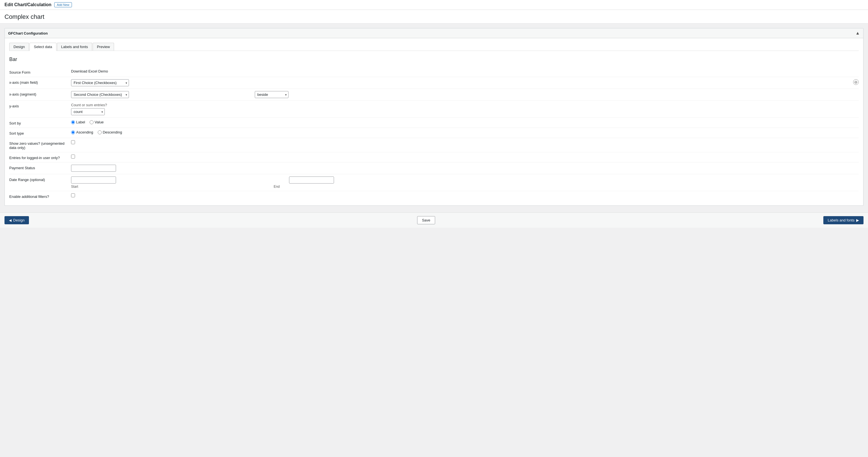 This screenshot has height=457, width=868. What do you see at coordinates (272, 94) in the screenshot?
I see `x-axis-position-select: beside stacked` at bounding box center [272, 94].